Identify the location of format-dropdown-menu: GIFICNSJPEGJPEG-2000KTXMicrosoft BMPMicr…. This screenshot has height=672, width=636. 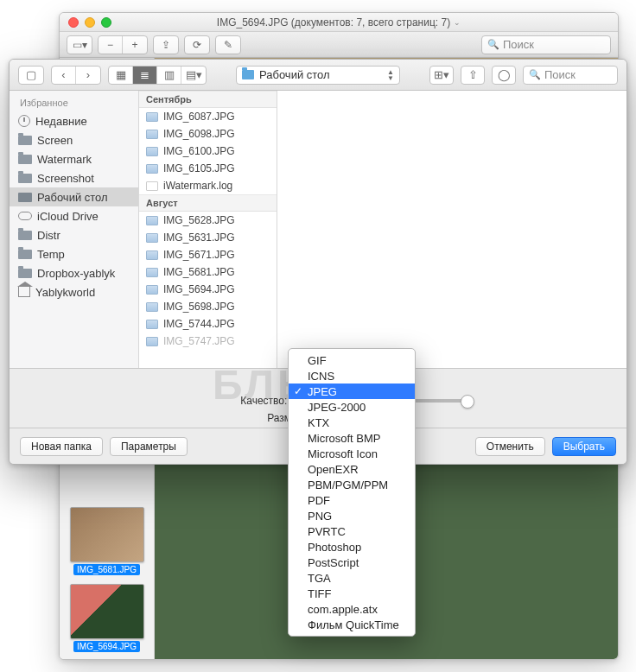
(352, 492).